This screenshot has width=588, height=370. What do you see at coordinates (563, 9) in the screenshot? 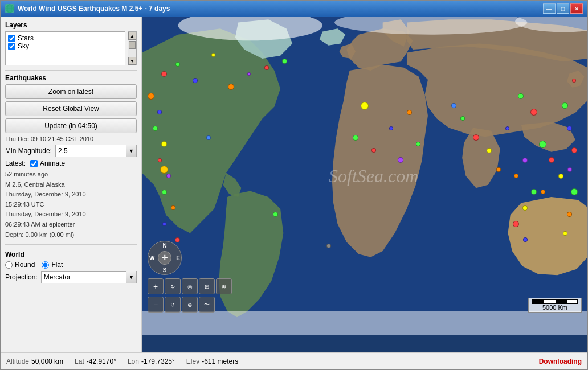
I see `maximize-button: □` at bounding box center [563, 9].